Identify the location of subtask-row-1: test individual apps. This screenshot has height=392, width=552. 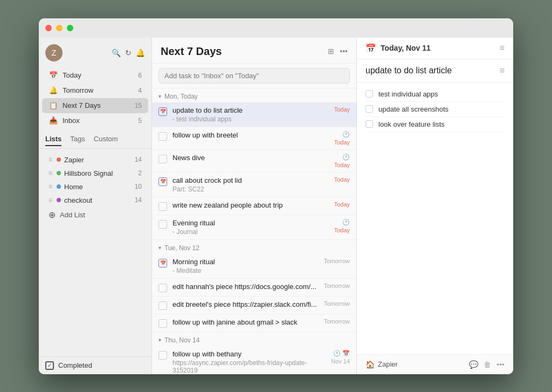
(435, 94).